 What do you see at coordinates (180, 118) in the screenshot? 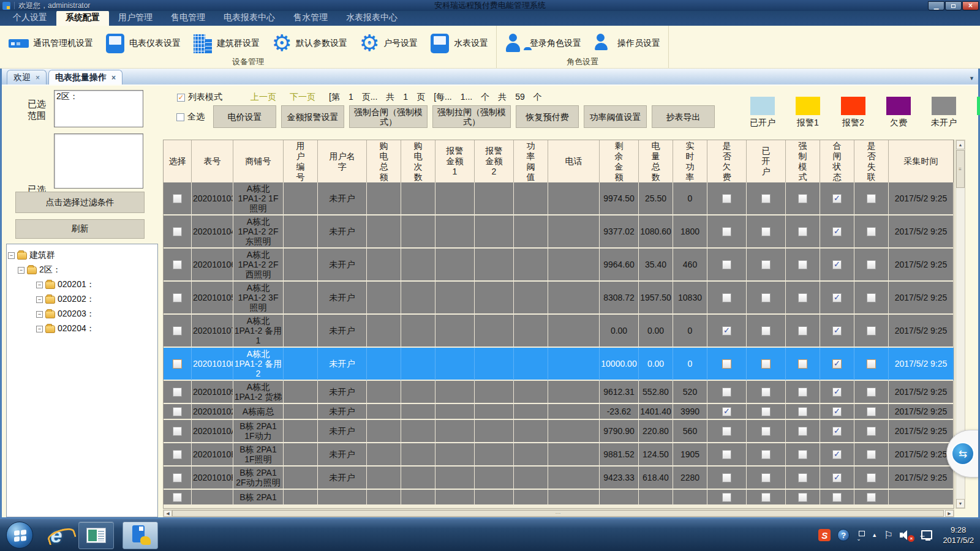
I see `select-all-checkbox` at bounding box center [180, 118].